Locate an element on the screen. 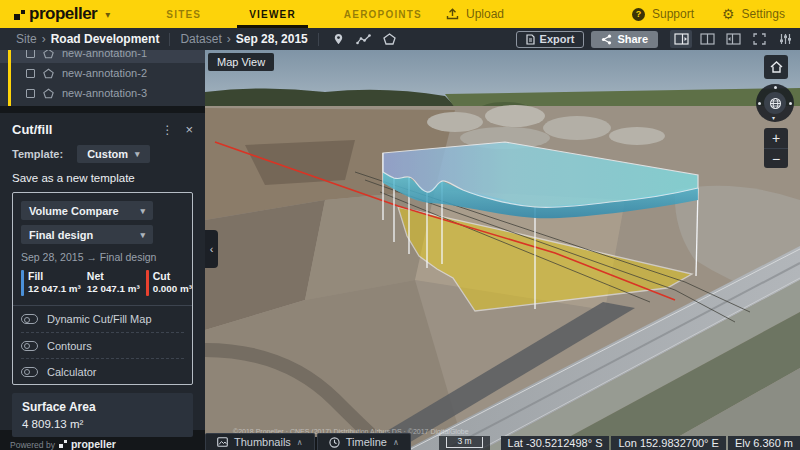  kebab-menu-icon: ⋮ is located at coordinates (167, 130).